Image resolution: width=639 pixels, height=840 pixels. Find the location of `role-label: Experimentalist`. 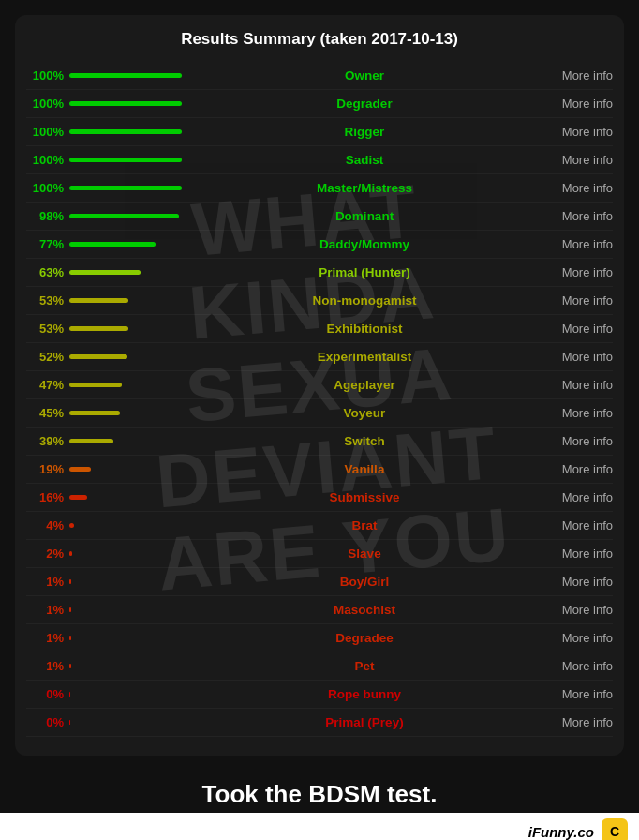

role-label: Experimentalist is located at coordinates (364, 356).